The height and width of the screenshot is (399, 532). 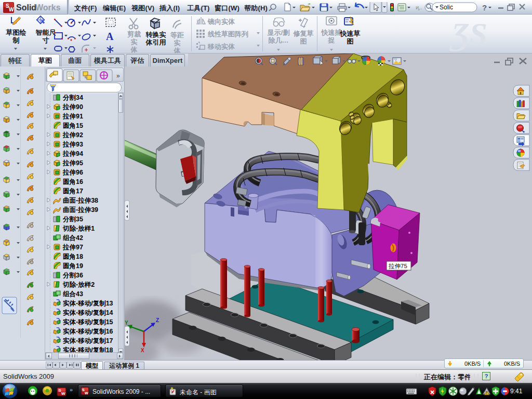 What do you see at coordinates (157, 320) in the screenshot?
I see `svg-text: Z` at bounding box center [157, 320].